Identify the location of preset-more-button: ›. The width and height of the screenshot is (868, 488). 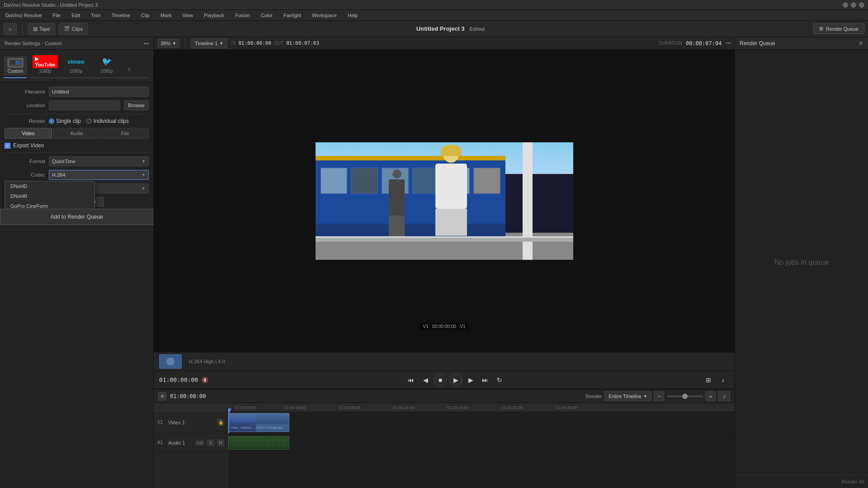
(129, 69).